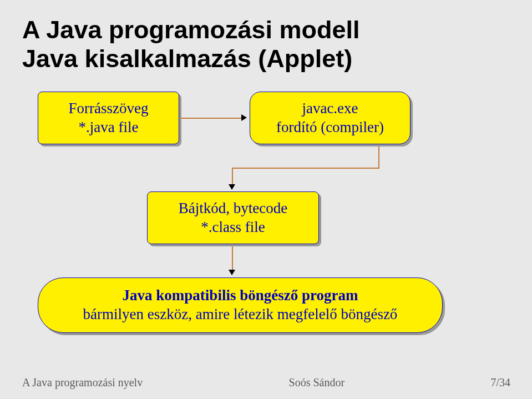  Describe the element at coordinates (500, 383) in the screenshot. I see `footer-right: 7/34` at that location.